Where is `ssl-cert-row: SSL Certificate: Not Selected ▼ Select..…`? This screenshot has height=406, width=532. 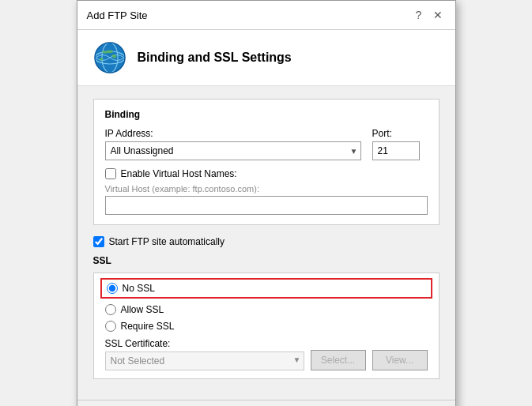 ssl-cert-row: SSL Certificate: Not Selected ▼ Select..… is located at coordinates (266, 354).